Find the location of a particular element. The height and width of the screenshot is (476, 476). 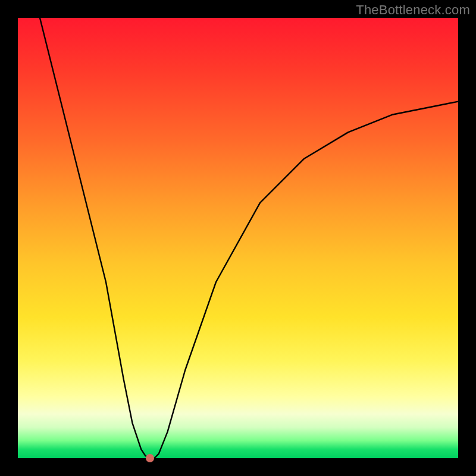

minimum-marker is located at coordinates (150, 458).